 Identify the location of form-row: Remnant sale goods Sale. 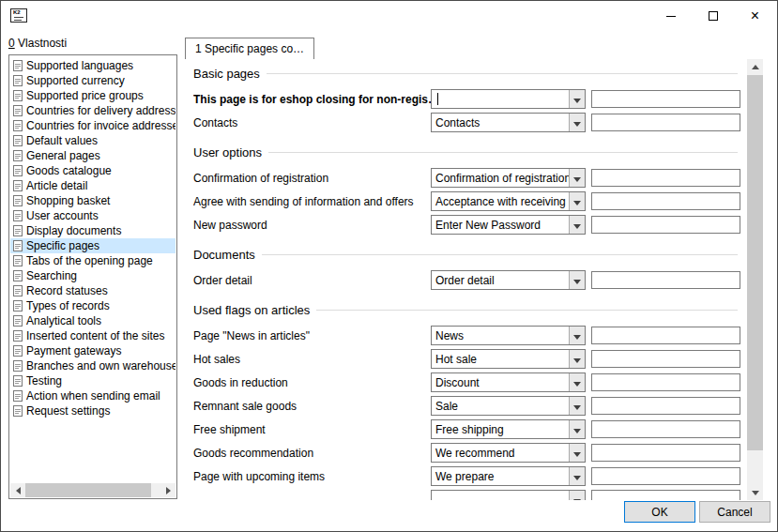
(470, 405).